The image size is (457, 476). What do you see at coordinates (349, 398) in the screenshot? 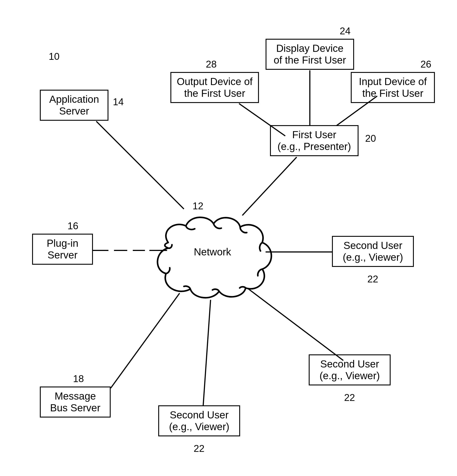
I see `ref-second-user-b: 22` at bounding box center [349, 398].